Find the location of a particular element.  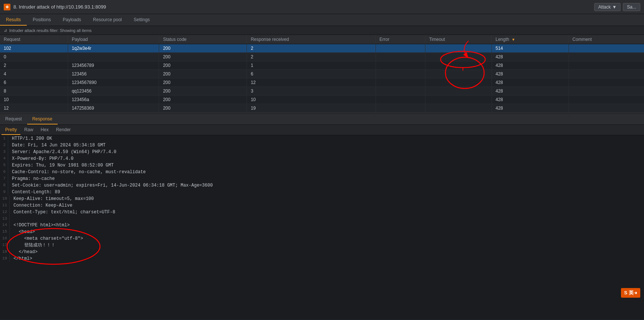

col-status-code: Status code is located at coordinates (203, 39).